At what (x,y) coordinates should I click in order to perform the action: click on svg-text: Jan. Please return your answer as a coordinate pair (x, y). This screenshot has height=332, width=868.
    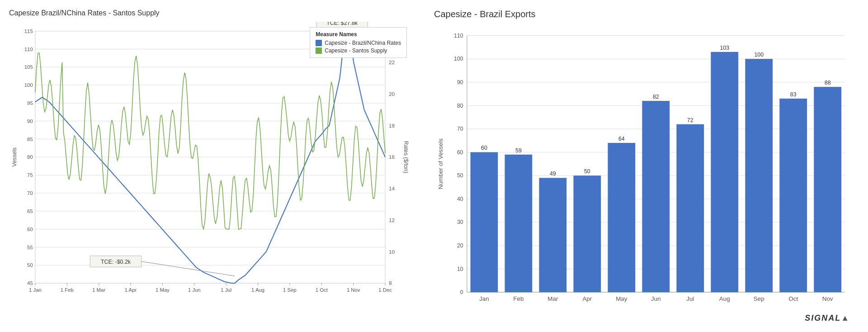
    Looking at the image, I should click on (484, 299).